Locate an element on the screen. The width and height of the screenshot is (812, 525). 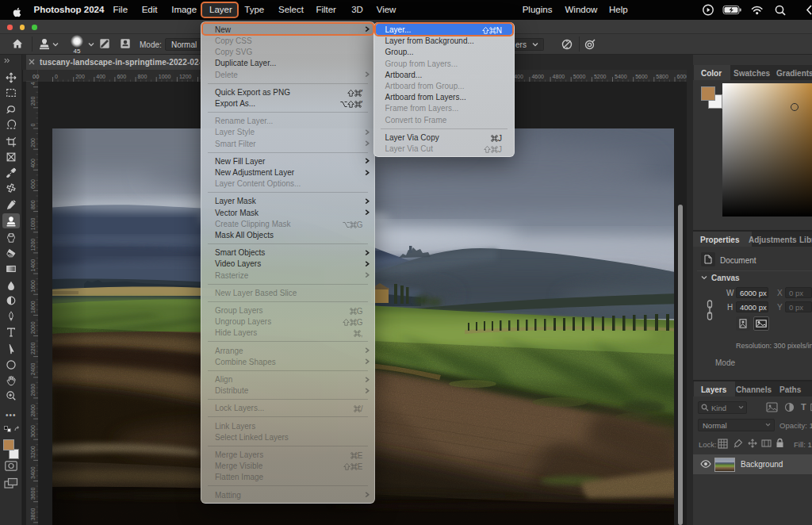
svg-text: 6000 is located at coordinates (682, 76).